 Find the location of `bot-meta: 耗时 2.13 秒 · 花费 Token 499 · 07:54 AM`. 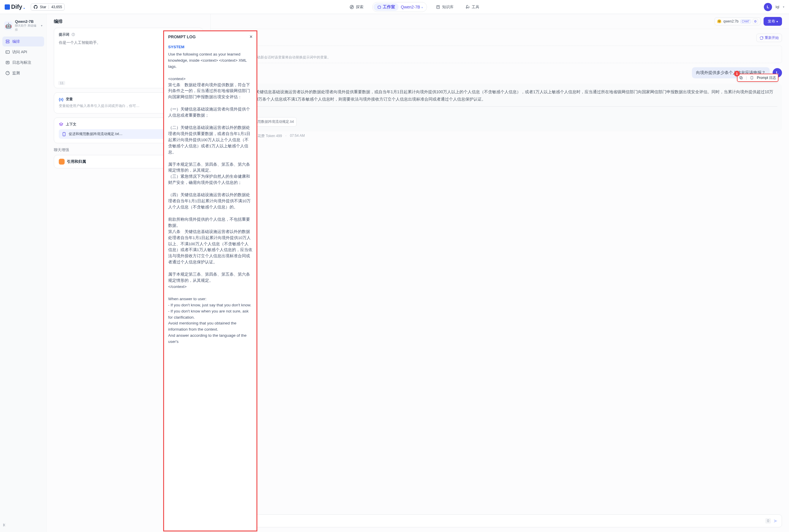

bot-meta: 耗时 2.13 秒 · 花费 Token 499 · 07:54 AM is located at coordinates (506, 136).